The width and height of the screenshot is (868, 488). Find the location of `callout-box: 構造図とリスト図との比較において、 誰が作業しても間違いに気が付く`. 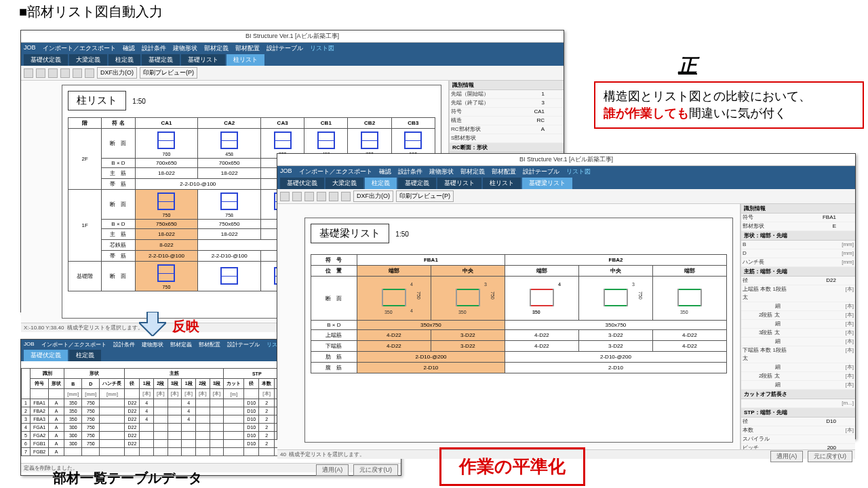

callout-box: 構造図とリスト図との比較において、 誰が作業しても間違いに気が付く is located at coordinates (729, 105).